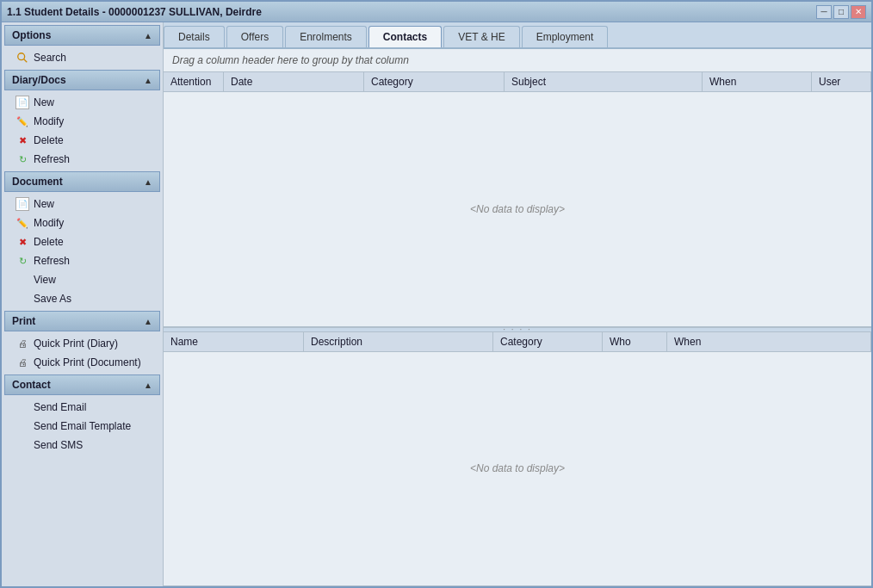  I want to click on search-icon, so click(22, 58).